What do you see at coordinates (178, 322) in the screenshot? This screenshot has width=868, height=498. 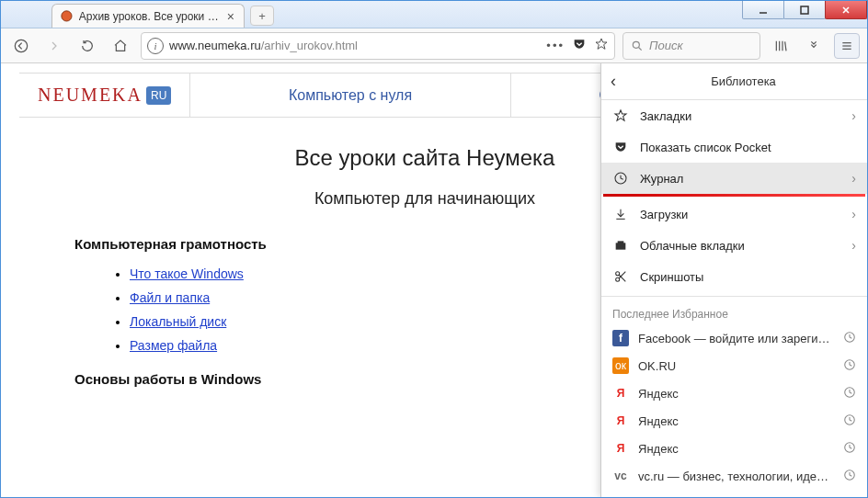 I see `lesson-link: Локальный диск` at bounding box center [178, 322].